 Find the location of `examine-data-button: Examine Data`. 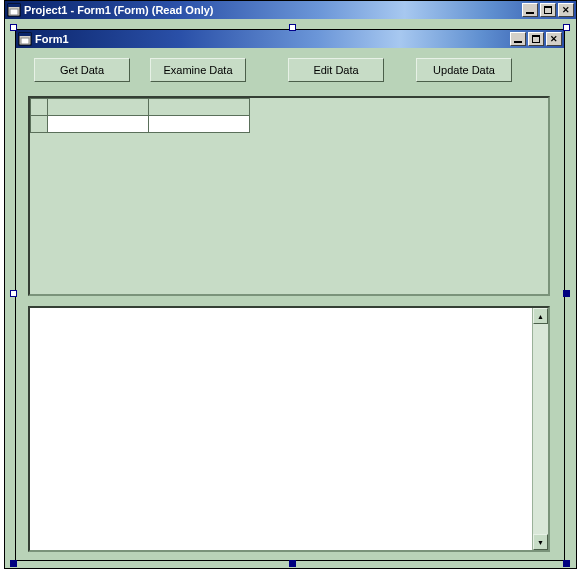

examine-data-button: Examine Data is located at coordinates (198, 70).